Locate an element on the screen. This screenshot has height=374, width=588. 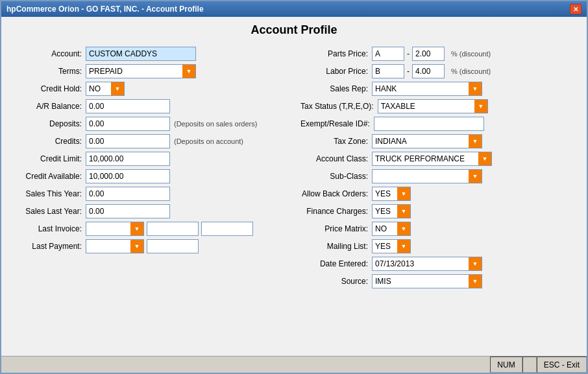
sub-class-row: Sub-Class: is located at coordinates (437, 176).